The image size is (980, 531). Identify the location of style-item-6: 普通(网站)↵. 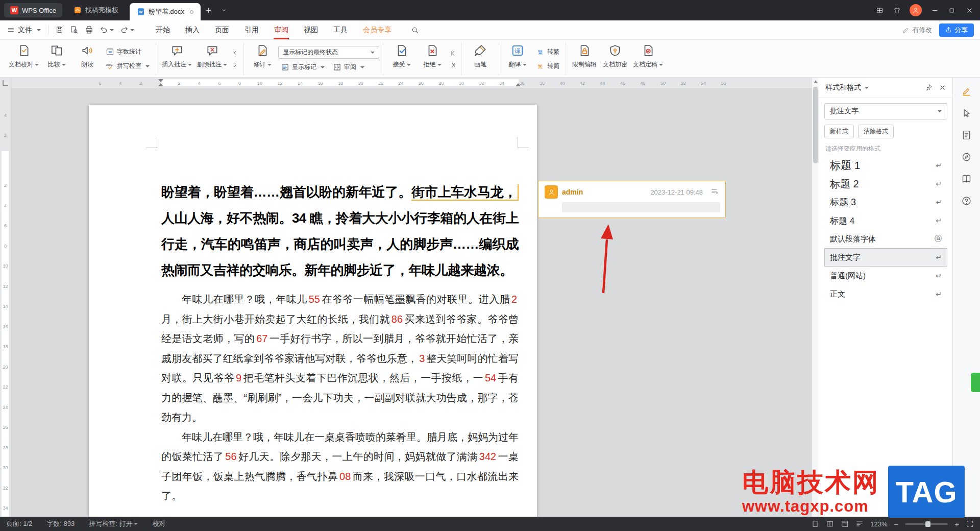
(886, 276).